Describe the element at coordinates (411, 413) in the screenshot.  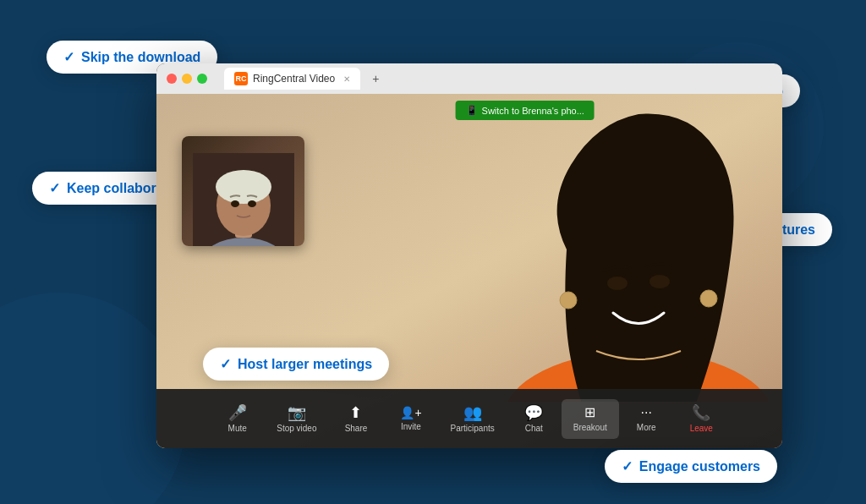
I see `invite-icon: 👤+` at that location.